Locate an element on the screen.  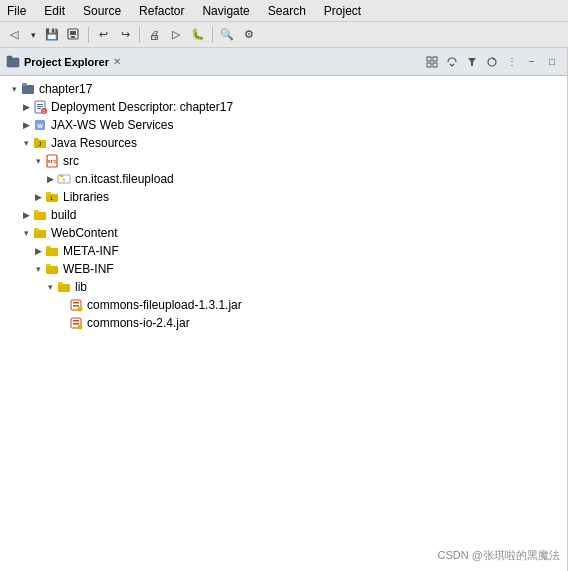
toolbar-print: 🖨 is located at coordinates (154, 35).